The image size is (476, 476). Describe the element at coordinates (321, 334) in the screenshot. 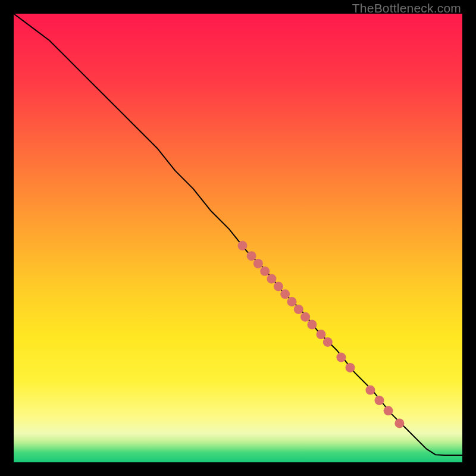

I see `highlight-dots-group` at that location.